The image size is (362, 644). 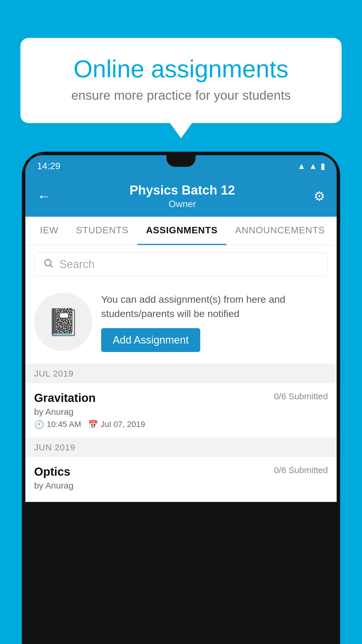 I want to click on status-time: 14:29, so click(x=49, y=166).